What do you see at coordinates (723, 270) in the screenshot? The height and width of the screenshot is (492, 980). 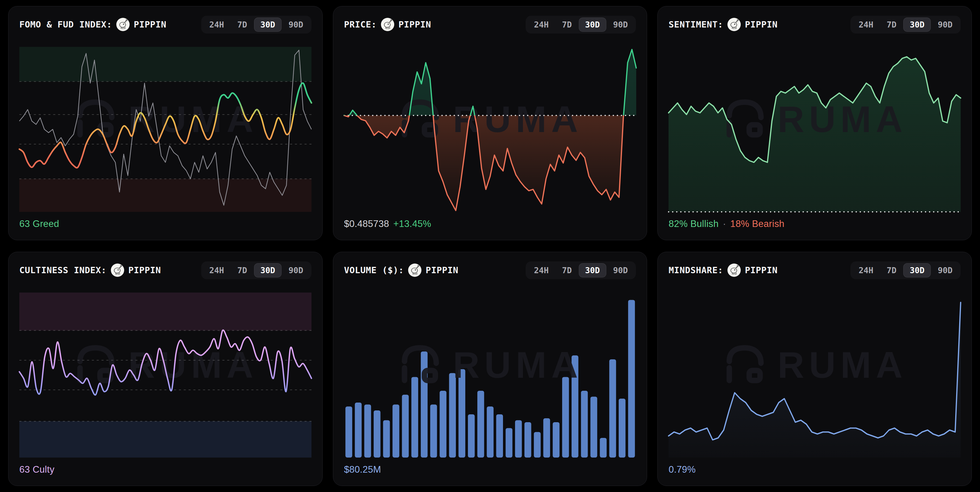 I see `panel-title: MINDSHARE: PIPPIN` at bounding box center [723, 270].